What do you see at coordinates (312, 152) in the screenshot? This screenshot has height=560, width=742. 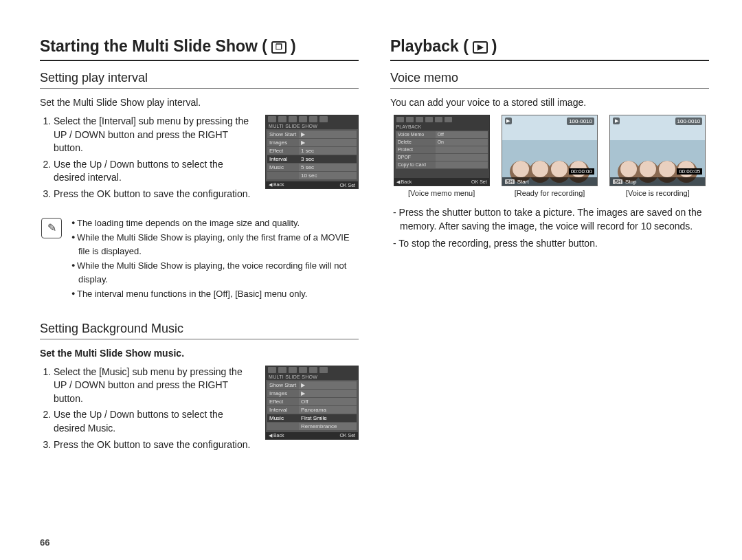 I see `sec1-lcd: MULTI SLIDE SHOW Show Start▶ Images▶ Eff…` at bounding box center [312, 152].